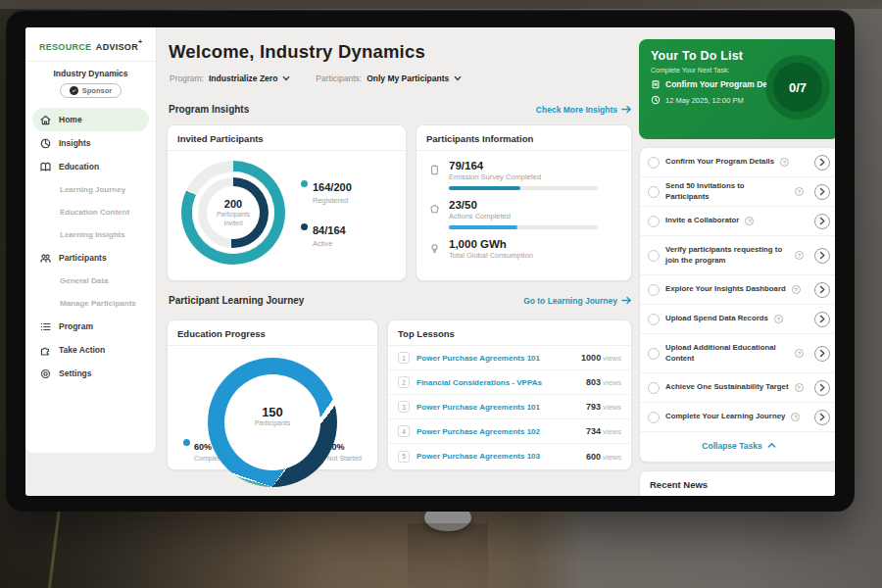 This screenshot has height=588, width=882. I want to click on progress-fill, so click(483, 227).